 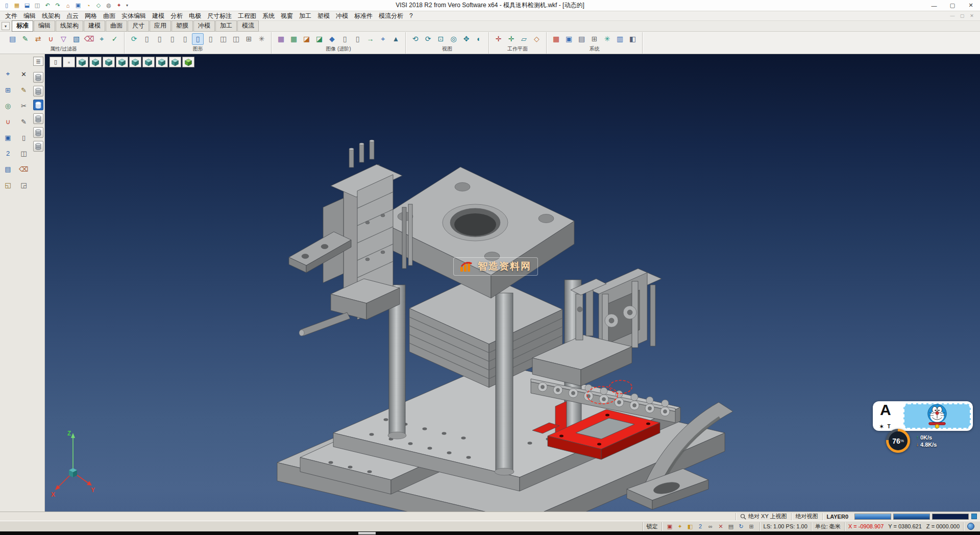 I want to click on system-display-icon: ▣, so click(x=569, y=39).